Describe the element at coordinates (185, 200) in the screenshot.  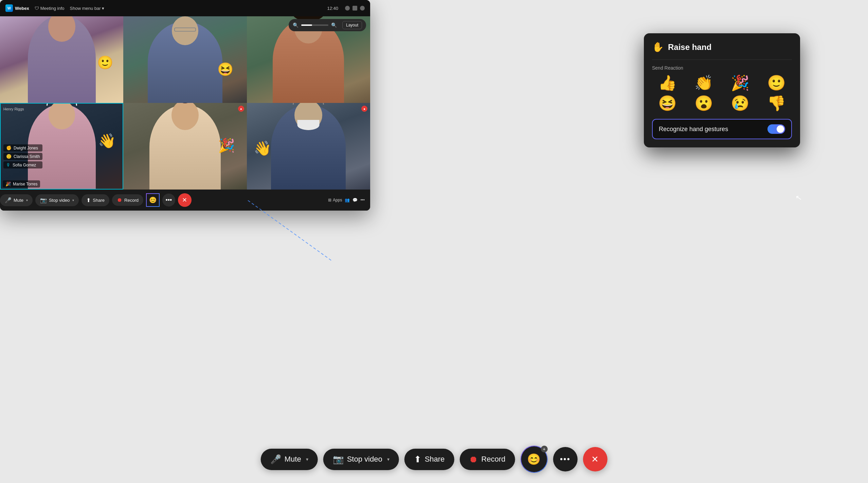
I see `small-toolbar: 🎤 Mute ▾ 📷 Stop video ▾ ⬆ Share ⏺ Record…` at that location.